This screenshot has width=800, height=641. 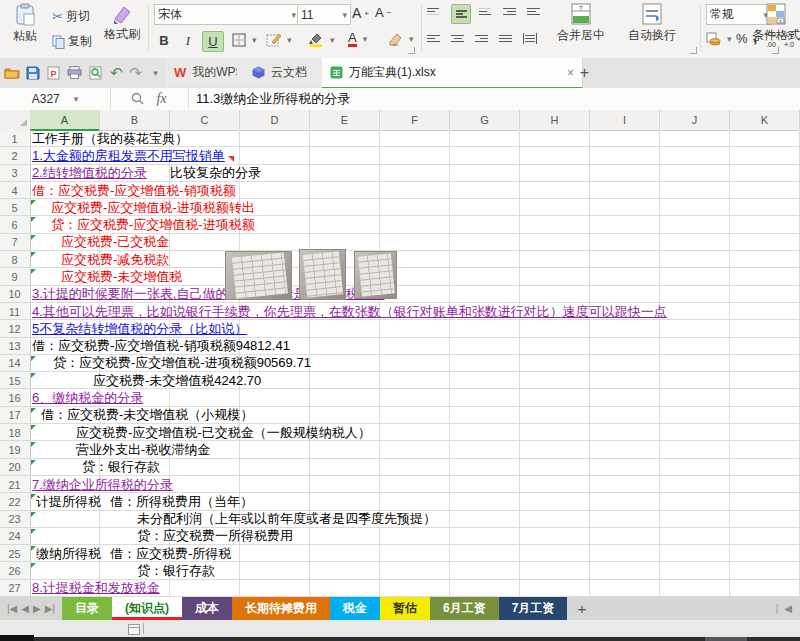 What do you see at coordinates (415, 208) in the screenshot?
I see `grid-row: 应交税费-应交增值税-进项税额转出` at bounding box center [415, 208].